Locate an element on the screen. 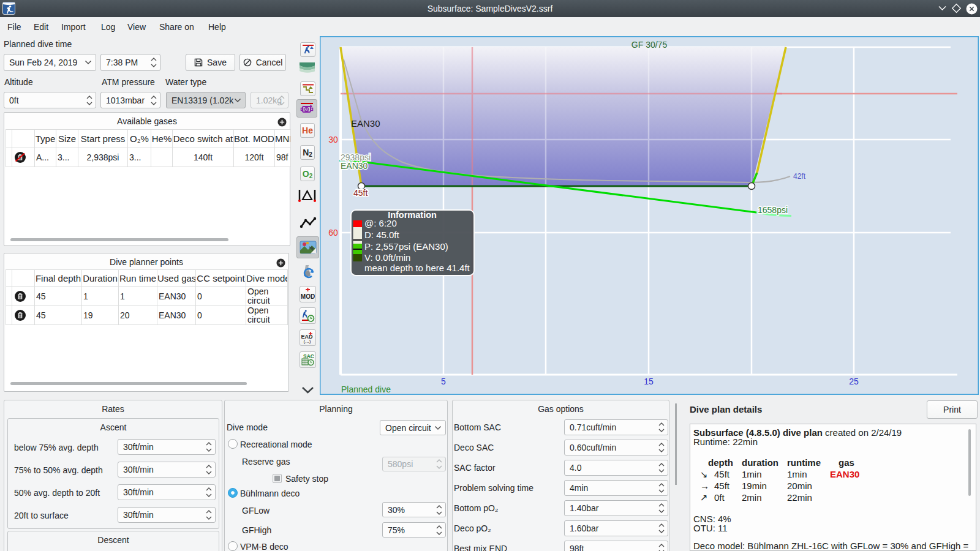 This screenshot has height=551, width=980. svg-text: MOD is located at coordinates (307, 296).